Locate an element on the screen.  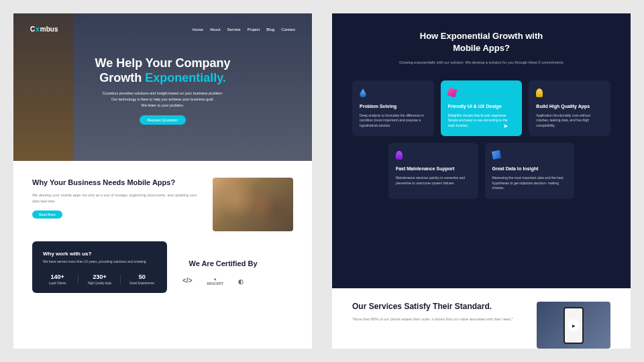
nav-links: Home About Service Project Blog Contact is located at coordinates (244, 29).